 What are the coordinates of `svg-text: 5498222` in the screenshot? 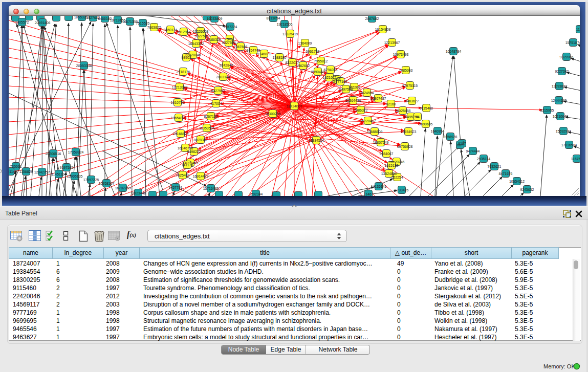 It's located at (194, 151).